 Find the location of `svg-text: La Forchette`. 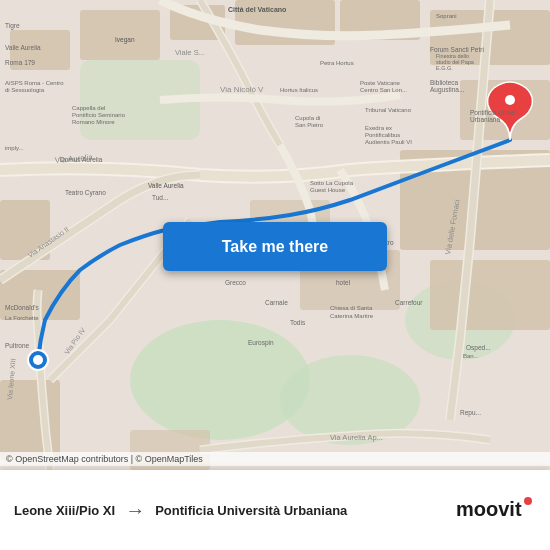

svg-text: La Forchette is located at coordinates (22, 318).